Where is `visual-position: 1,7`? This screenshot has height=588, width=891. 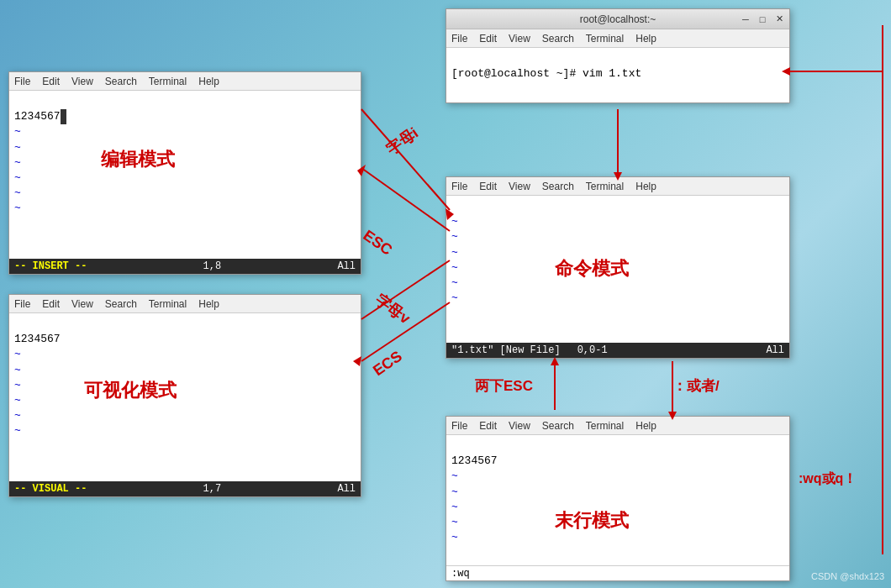
visual-position: 1,7 is located at coordinates (213, 489).